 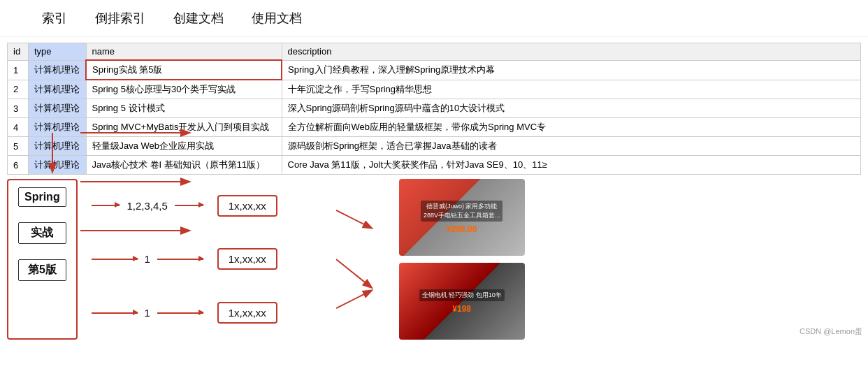 What do you see at coordinates (247, 313) in the screenshot?
I see `posting-box-3: 1x,xx,xx` at bounding box center [247, 313].